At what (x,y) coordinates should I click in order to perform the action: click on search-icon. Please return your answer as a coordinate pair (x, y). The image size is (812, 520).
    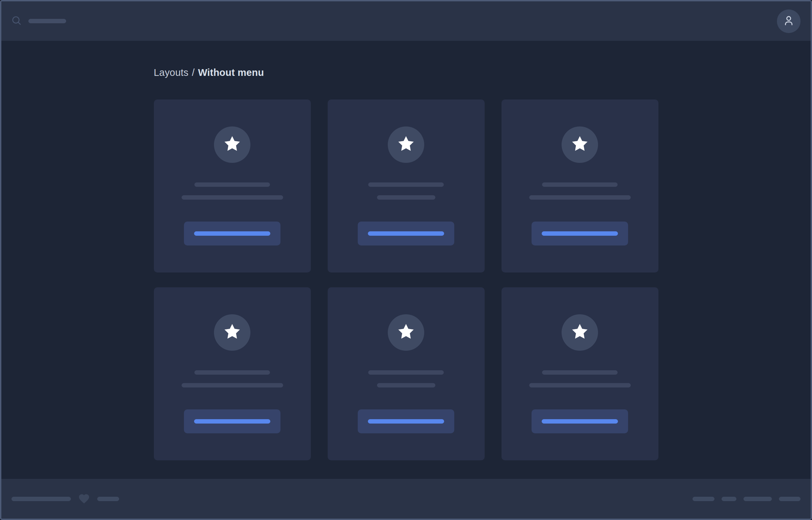
    Looking at the image, I should click on (17, 21).